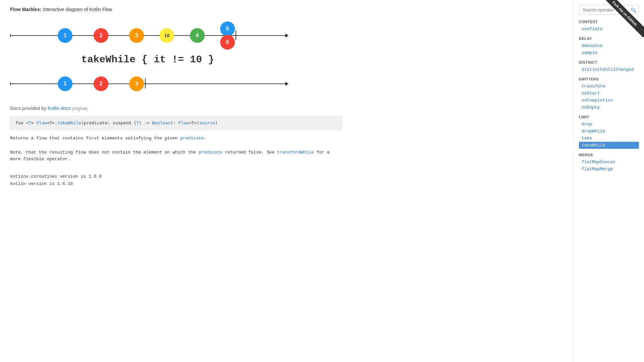  I want to click on operator-label: takeWhile { it != 10 }, so click(148, 60).